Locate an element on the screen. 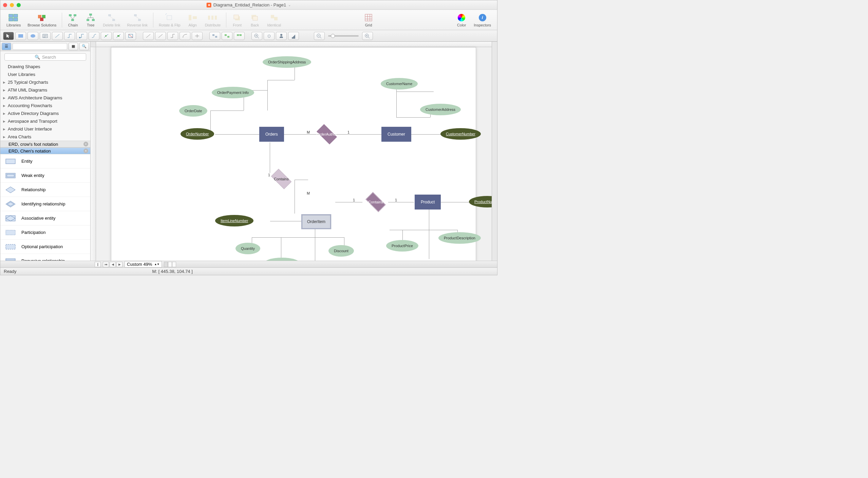 The width and height of the screenshot is (868, 478). library-section-tab: ERD, crow's foot notation× is located at coordinates (45, 144).